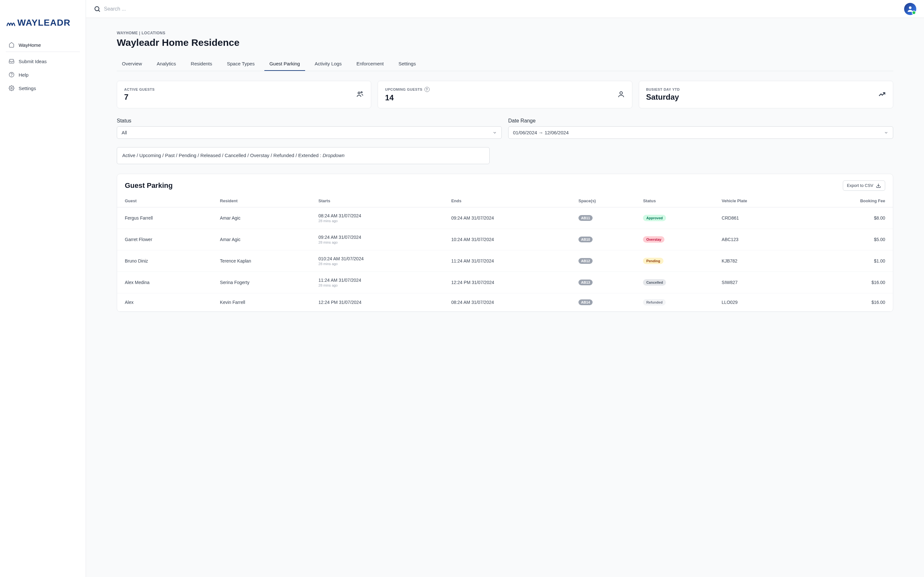  I want to click on table-row: AlexKevin Farrell12:24 PM 31/07/202408:2…, so click(505, 302).